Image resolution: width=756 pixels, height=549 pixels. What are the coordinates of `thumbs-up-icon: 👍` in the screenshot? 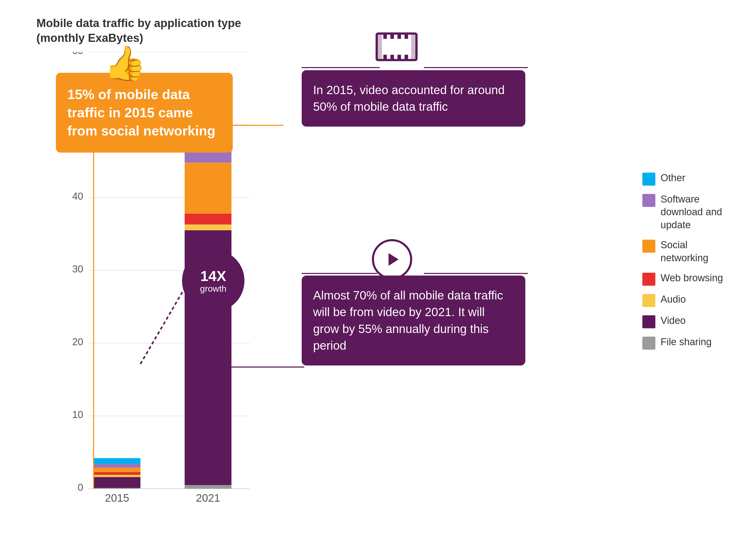 It's located at (125, 63).